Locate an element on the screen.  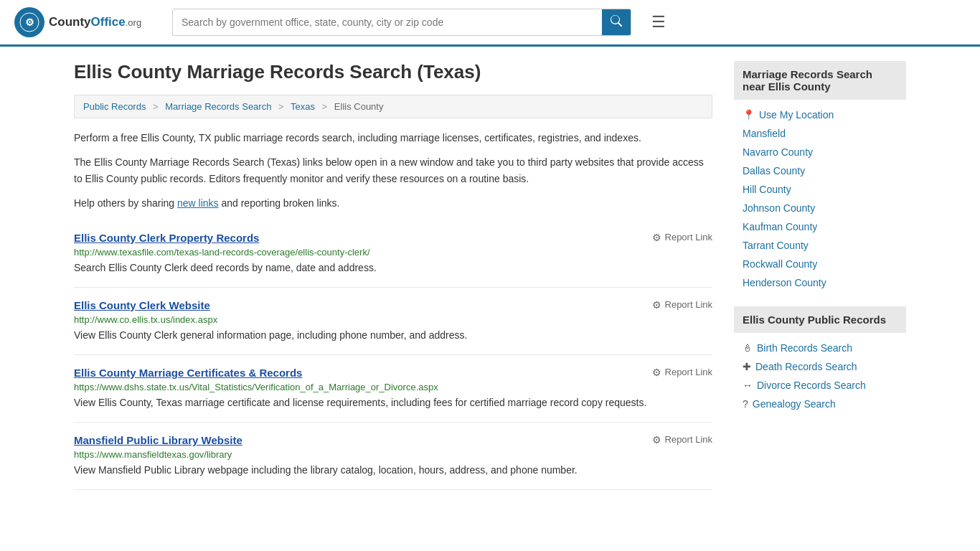
logo-icon: ⚙ is located at coordinates (29, 22).